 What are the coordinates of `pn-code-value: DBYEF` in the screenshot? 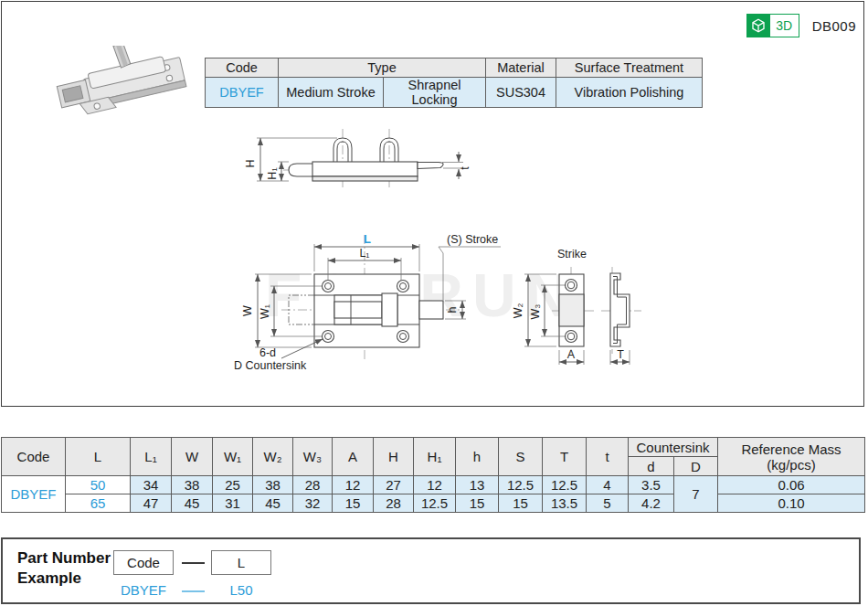 It's located at (143, 590).